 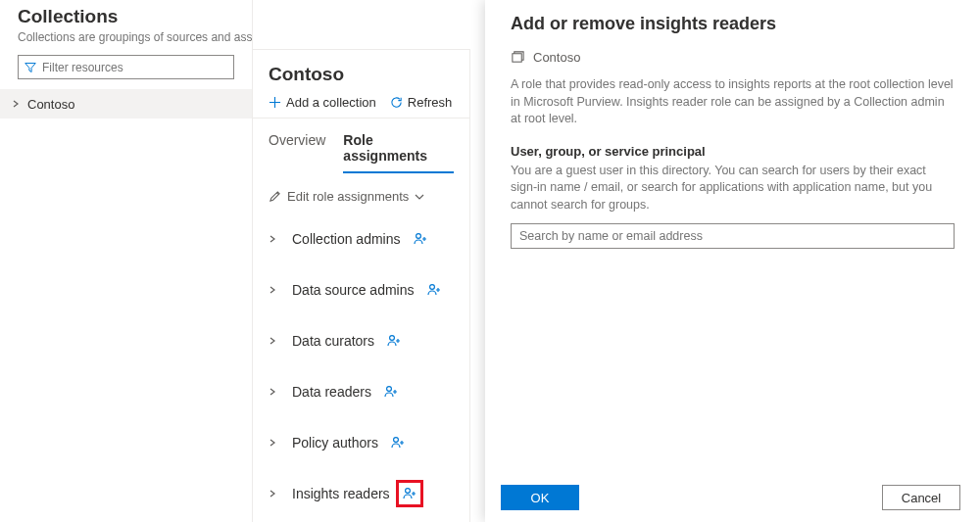 I want to click on edit-role-assignments-label: Edit role assignments, so click(x=348, y=196).